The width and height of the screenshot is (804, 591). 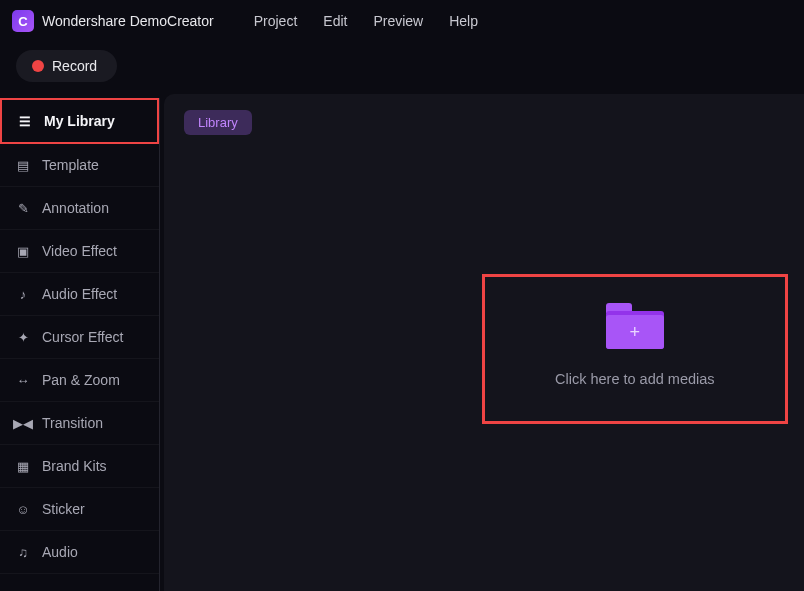 I want to click on video-effect-icon: ▣, so click(x=23, y=251).